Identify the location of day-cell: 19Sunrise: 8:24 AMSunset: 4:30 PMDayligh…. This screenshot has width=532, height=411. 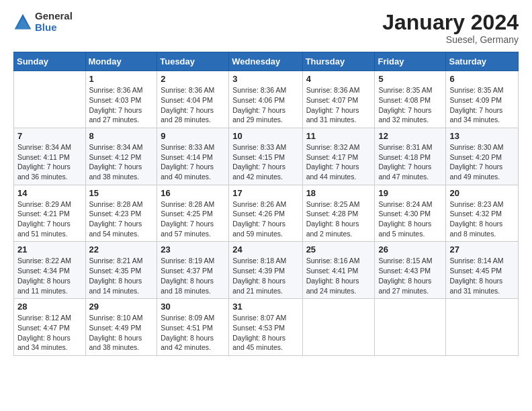
(410, 214).